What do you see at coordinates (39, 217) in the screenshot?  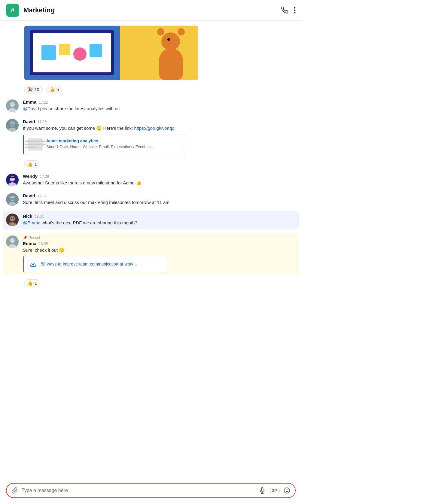 I see `timestamp: 18:02` at bounding box center [39, 217].